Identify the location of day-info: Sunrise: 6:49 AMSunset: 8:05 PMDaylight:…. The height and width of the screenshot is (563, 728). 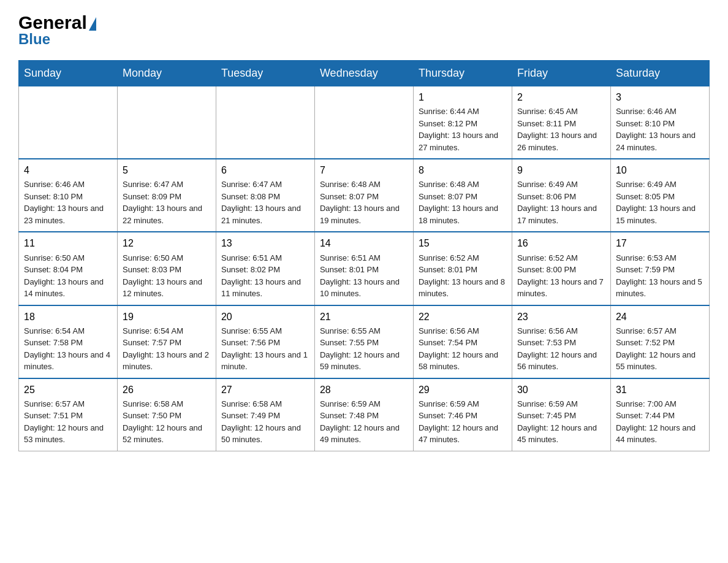
(660, 202).